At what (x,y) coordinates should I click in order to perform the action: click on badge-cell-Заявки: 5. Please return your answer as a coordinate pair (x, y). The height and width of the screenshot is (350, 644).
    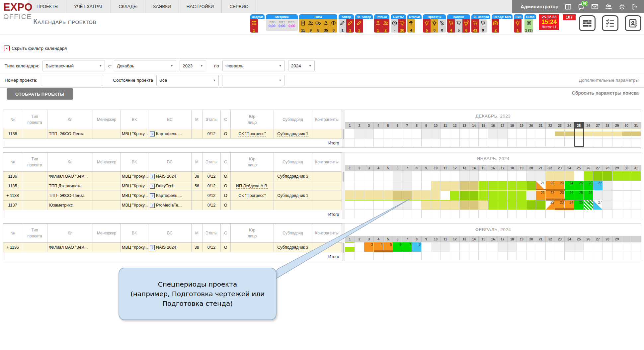
    Looking at the image, I should click on (459, 26).